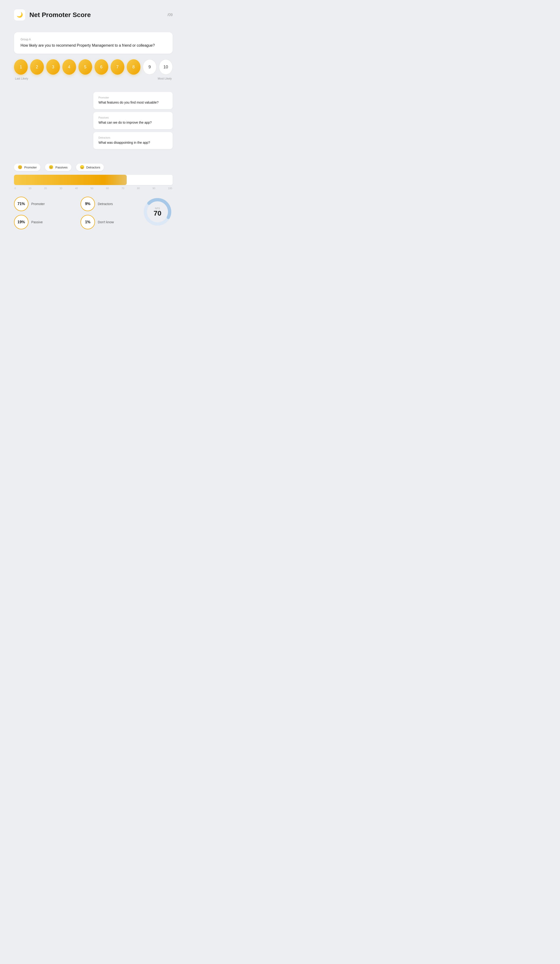  Describe the element at coordinates (138, 188) in the screenshot. I see `tick-80: 80` at that location.